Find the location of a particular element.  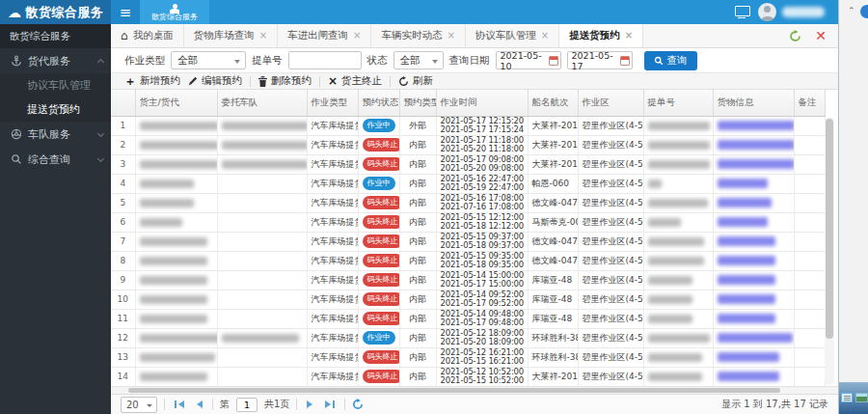

tray-expand-icon: ⌃ is located at coordinates (852, 12).